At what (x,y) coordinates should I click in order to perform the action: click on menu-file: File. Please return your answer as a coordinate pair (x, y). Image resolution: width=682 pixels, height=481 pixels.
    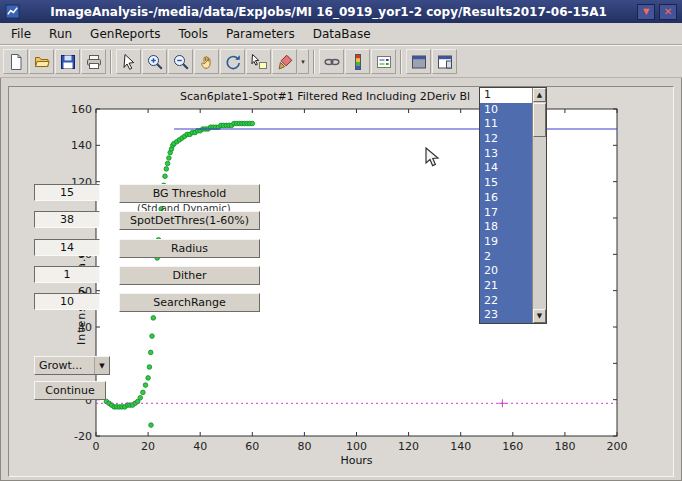
    Looking at the image, I should click on (21, 34).